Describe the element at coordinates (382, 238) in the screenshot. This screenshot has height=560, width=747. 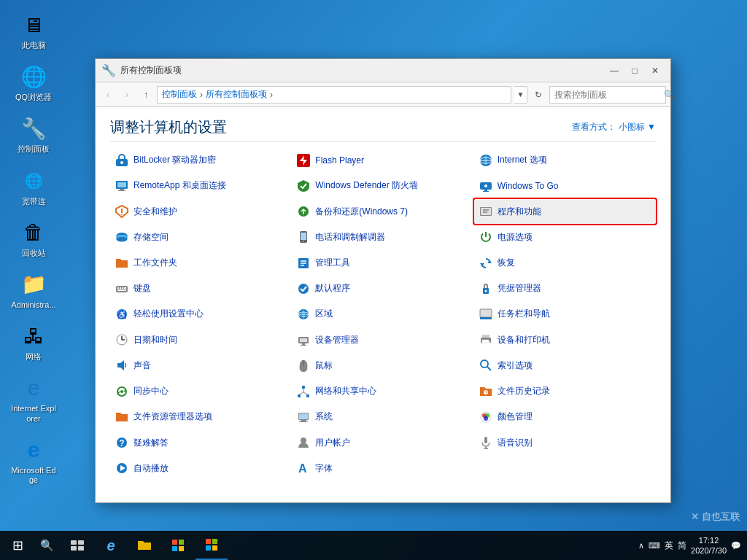
I see `cp-item-phone: 电话和调制解调器` at that location.